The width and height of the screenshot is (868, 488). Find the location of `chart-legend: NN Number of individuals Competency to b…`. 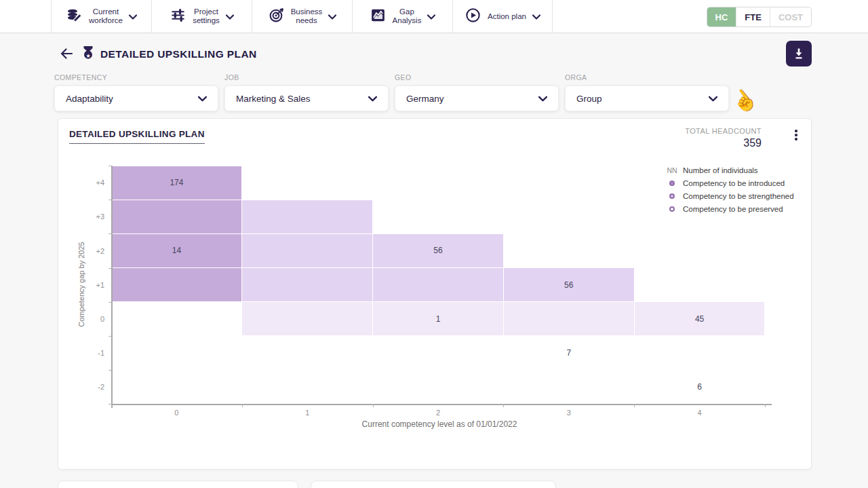

chart-legend: NN Number of individuals Competency to b… is located at coordinates (730, 189).